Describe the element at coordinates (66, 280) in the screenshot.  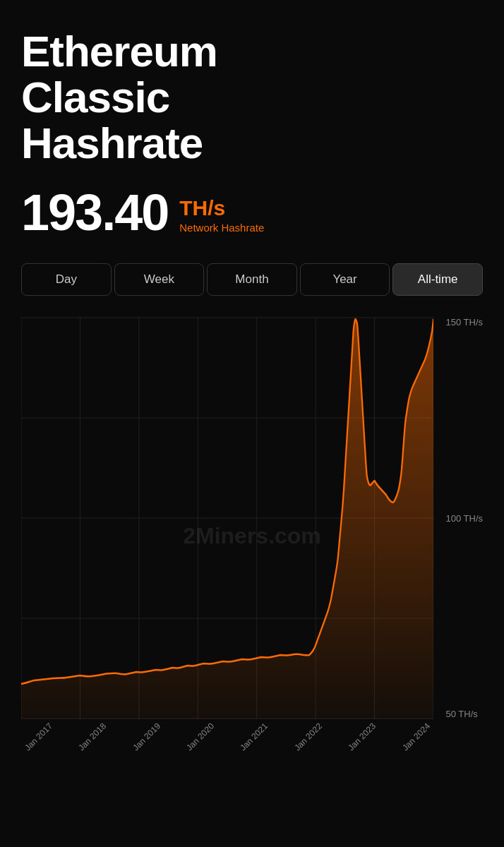
I see `tab-day: Day` at that location.